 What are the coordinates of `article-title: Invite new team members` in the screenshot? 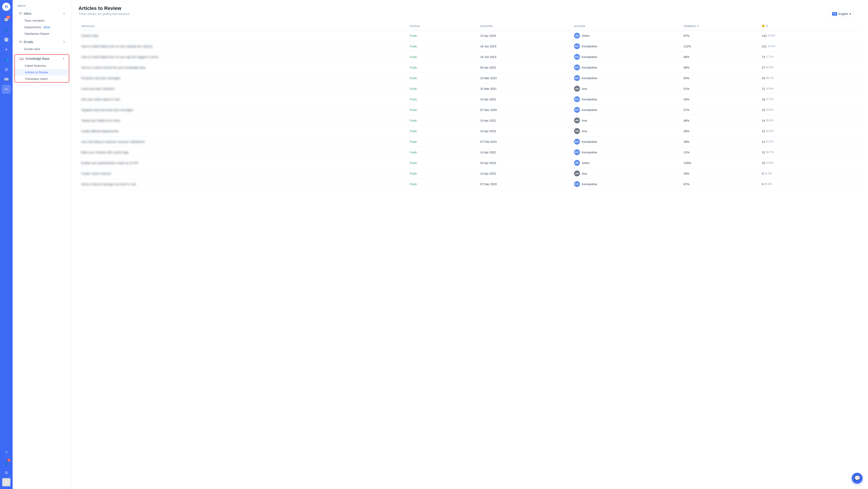 It's located at (98, 89).